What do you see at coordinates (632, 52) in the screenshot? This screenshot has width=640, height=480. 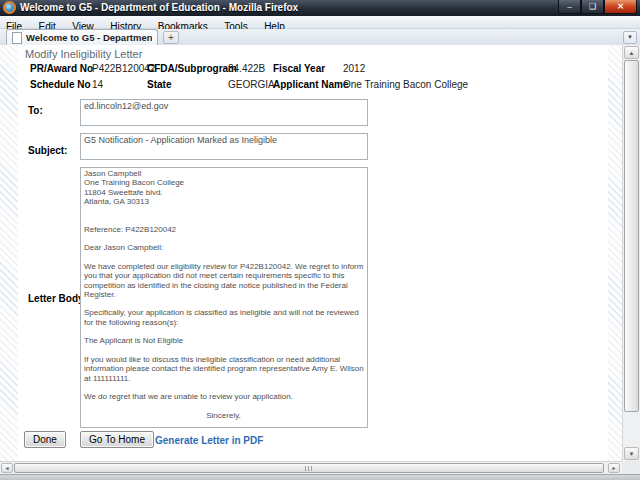 I see `scroll-up-arrow-icon: ▲` at bounding box center [632, 52].